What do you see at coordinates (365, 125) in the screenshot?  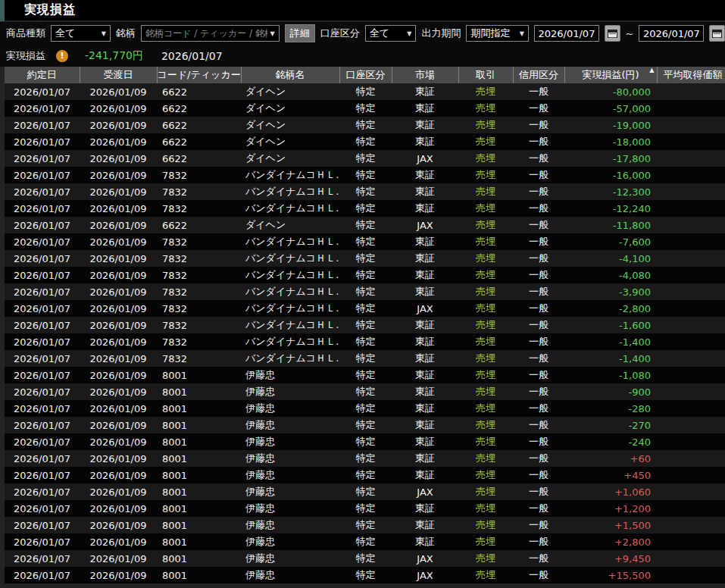 I see `table-row: 2026/01/072026/01/096622ダイヘン特定東証売埋一般-19,…` at bounding box center [365, 125].